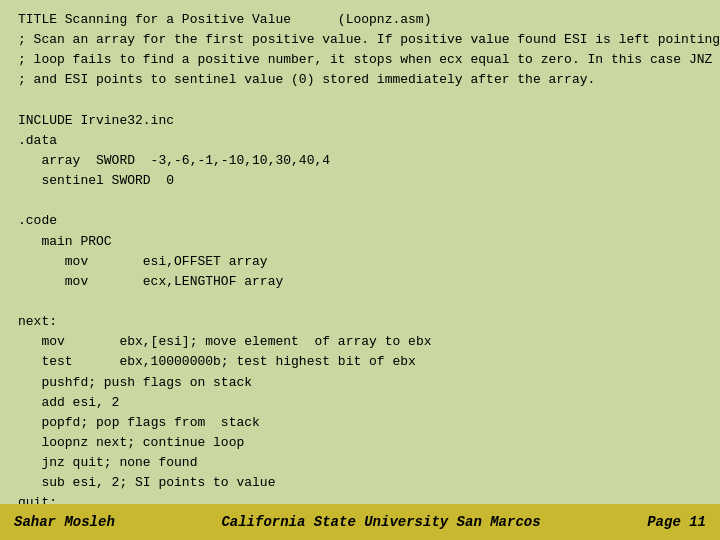  What do you see at coordinates (151, 462) in the screenshot?
I see `jnz-comment: ; none found` at bounding box center [151, 462].